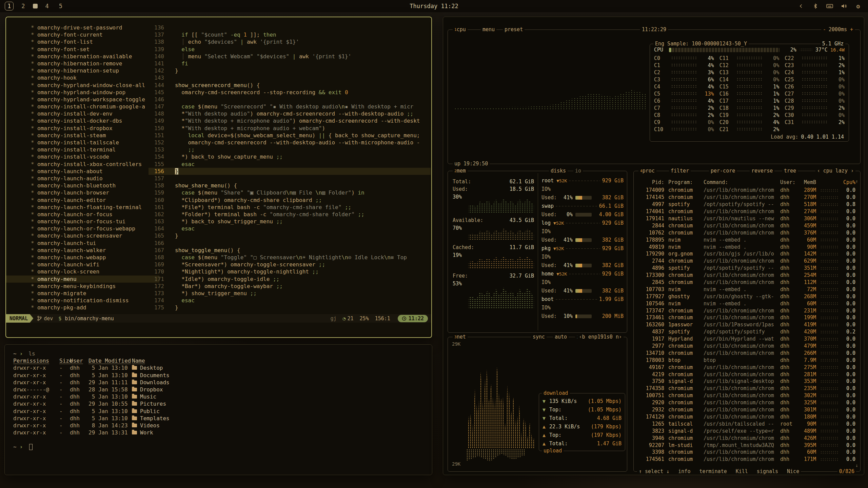 The width and height of the screenshot is (868, 488). I want to click on process-row: 174009chromium/usr/lib/chromium/chromdhh…, so click(747, 190).